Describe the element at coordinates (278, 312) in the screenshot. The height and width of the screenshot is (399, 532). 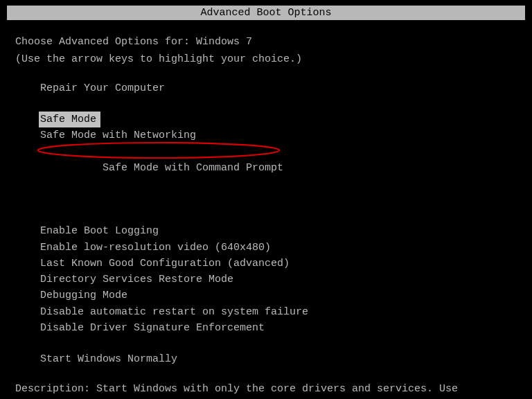
I see `menu-item-disable-auto-restart: Disable automatic restart on system fail…` at that location.